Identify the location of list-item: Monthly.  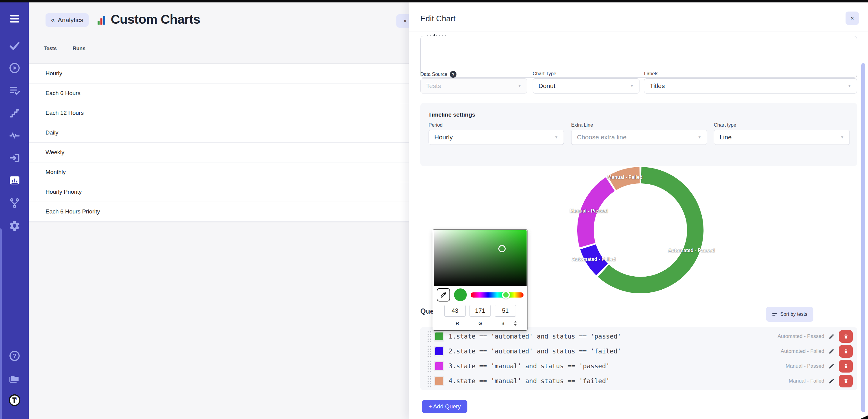
(219, 172).